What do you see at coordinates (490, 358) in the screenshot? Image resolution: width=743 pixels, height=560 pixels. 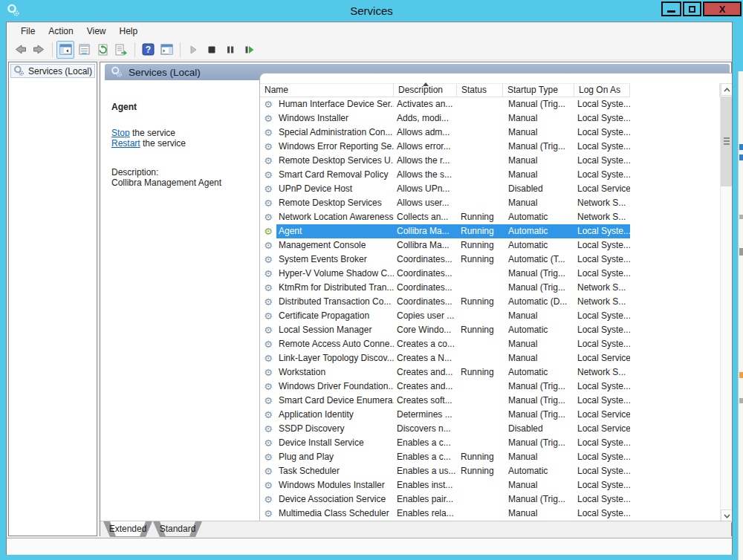 I see `service-row: ⚙ Link-Layer Topology Discov... Creates …` at bounding box center [490, 358].